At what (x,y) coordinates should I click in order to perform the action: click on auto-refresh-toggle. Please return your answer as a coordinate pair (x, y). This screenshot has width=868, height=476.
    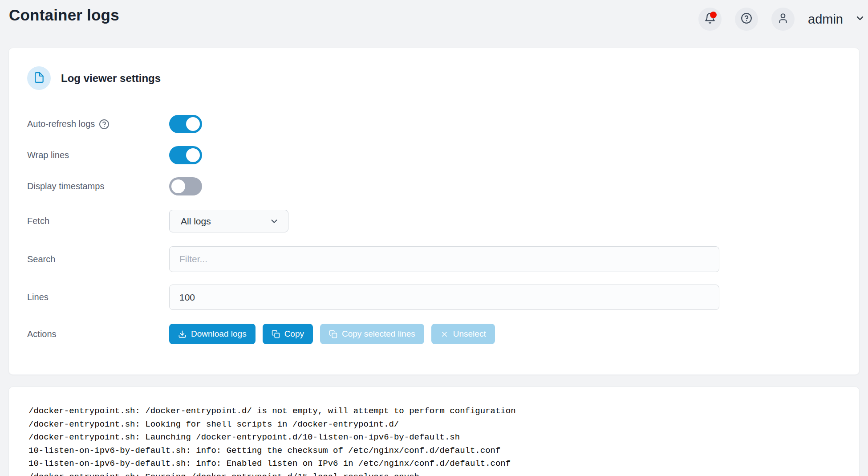
    Looking at the image, I should click on (186, 124).